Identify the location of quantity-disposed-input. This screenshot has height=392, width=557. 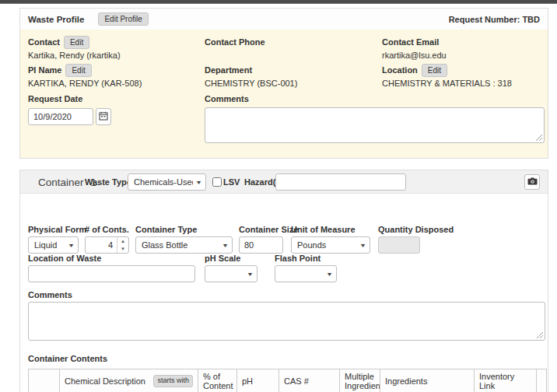
(399, 245).